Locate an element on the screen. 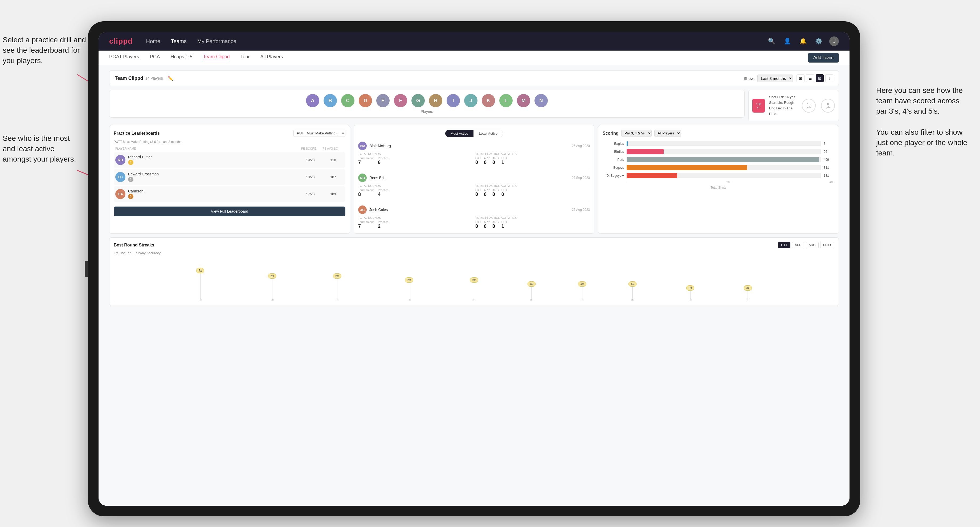  player-avatar-5: F is located at coordinates (400, 100).